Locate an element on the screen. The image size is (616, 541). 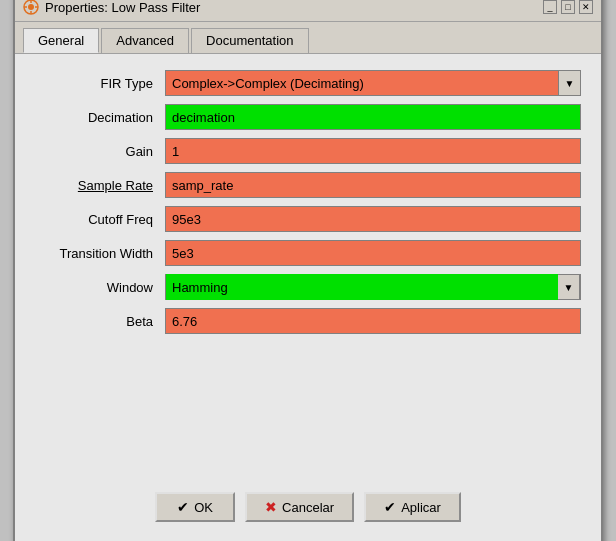
cancel-button: ✖ Cancelar is located at coordinates (300, 507).